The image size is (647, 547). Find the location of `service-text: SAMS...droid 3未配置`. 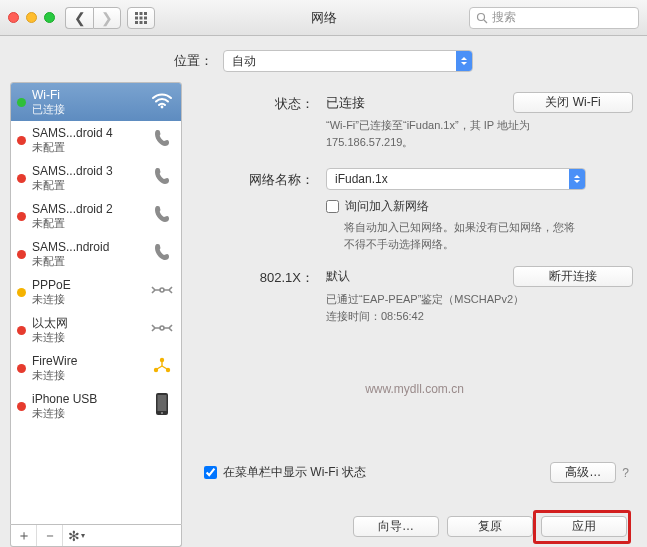

service-text: SAMS...droid 3未配置 is located at coordinates (90, 178).